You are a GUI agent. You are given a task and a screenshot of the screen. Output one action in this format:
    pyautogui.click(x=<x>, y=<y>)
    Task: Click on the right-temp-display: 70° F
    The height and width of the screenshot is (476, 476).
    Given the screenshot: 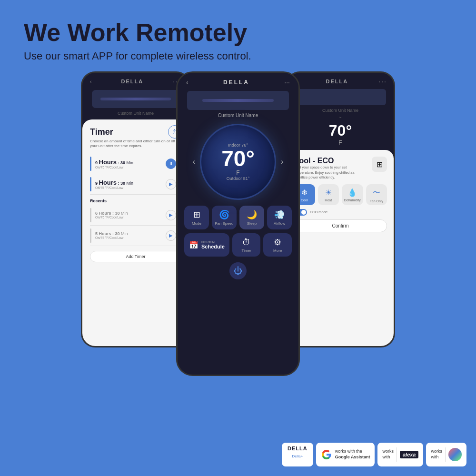 What is the action you would take?
    pyautogui.click(x=340, y=134)
    